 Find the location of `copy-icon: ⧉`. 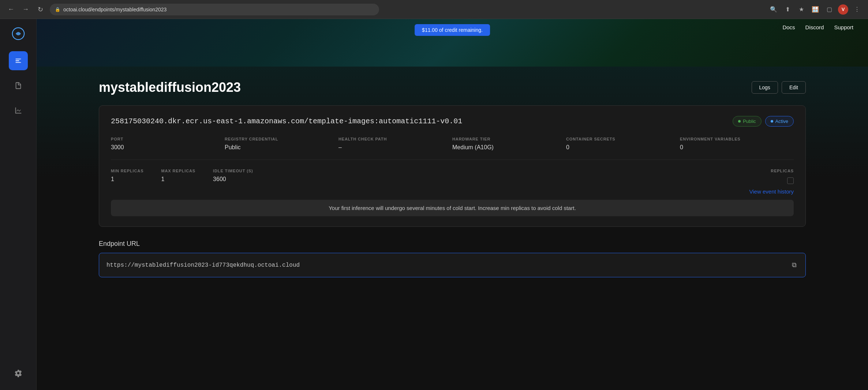

copy-icon: ⧉ is located at coordinates (794, 265).